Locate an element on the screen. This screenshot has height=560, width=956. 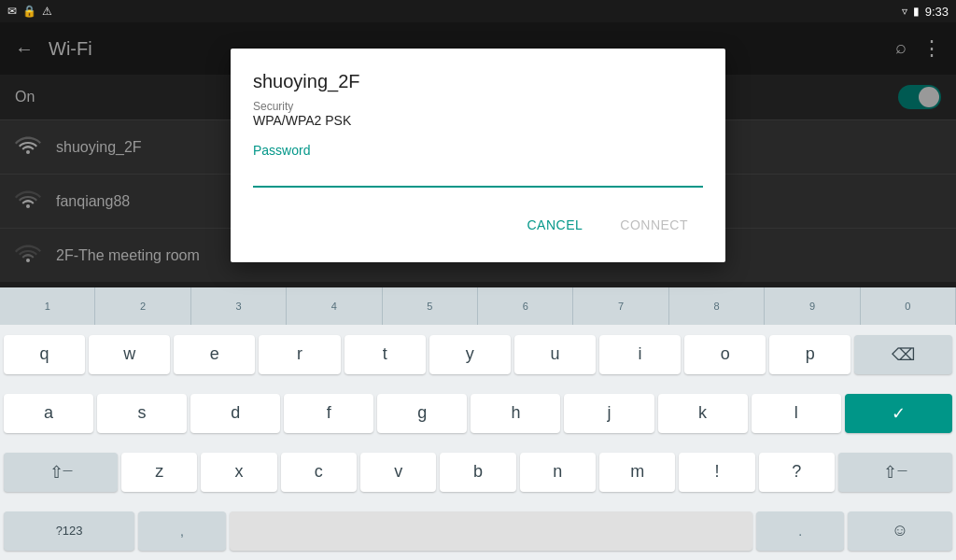
key-r: r is located at coordinates (299, 355).